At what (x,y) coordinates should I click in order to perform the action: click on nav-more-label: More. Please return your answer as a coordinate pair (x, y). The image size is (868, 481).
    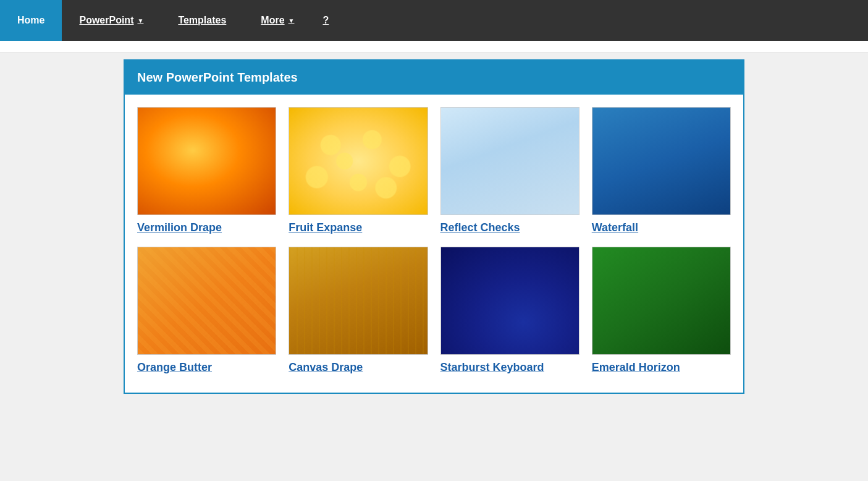
    Looking at the image, I should click on (272, 20).